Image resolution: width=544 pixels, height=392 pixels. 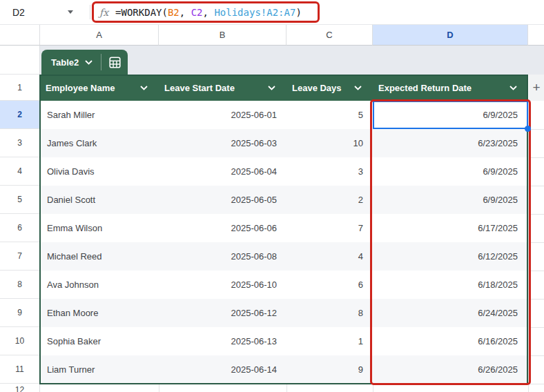 What do you see at coordinates (222, 370) in the screenshot?
I see `cell-leave-start-date: 2025-06-14` at bounding box center [222, 370].